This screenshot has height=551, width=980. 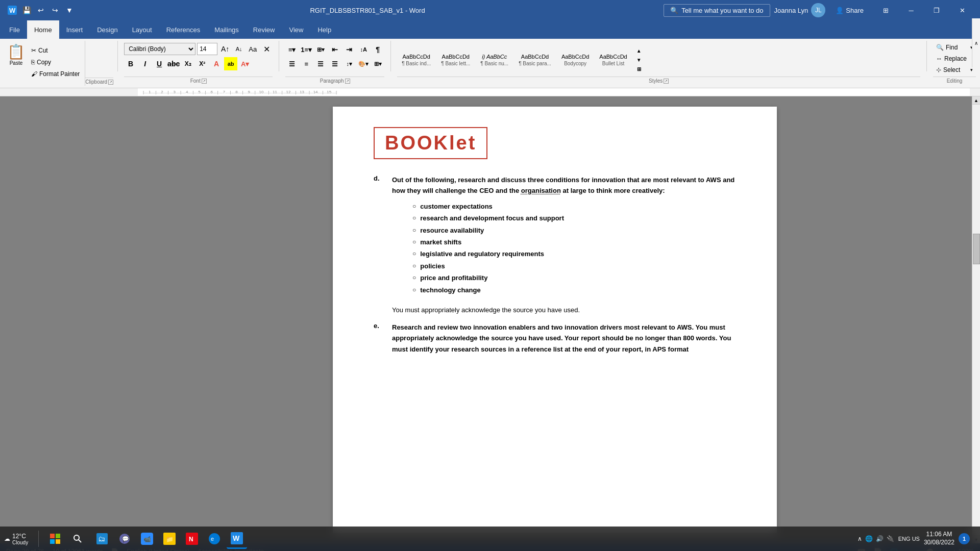 What do you see at coordinates (292, 49) in the screenshot?
I see `bullets-button: ≡▾` at bounding box center [292, 49].